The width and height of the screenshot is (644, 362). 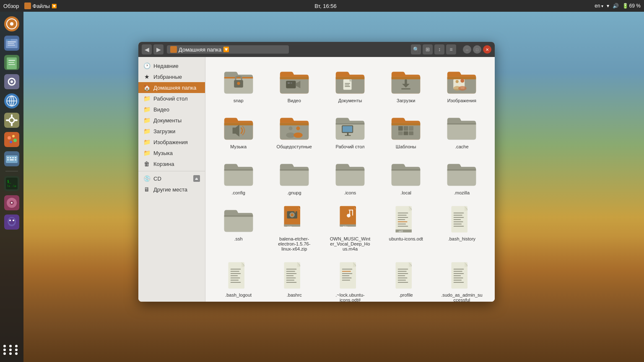 I want to click on file-item-profile: .profile, so click(x=406, y=280).